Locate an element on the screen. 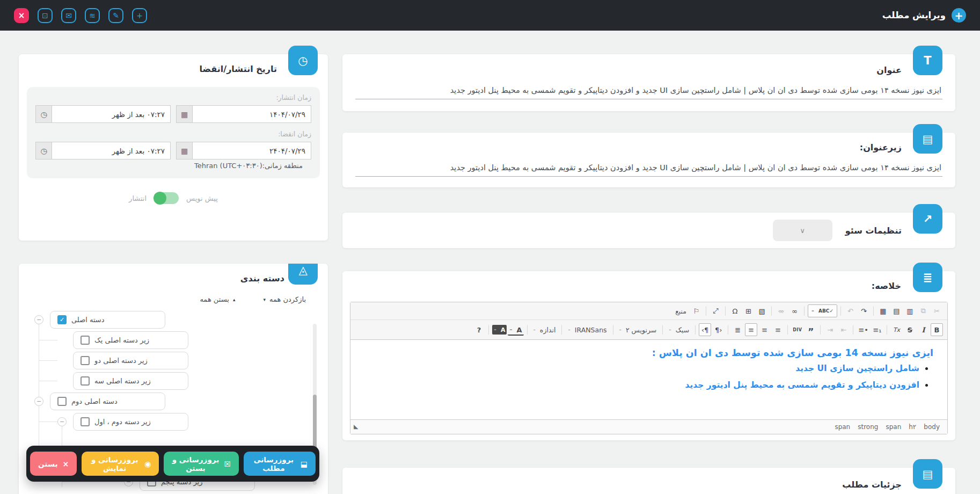 This screenshot has height=494, width=980. title-card: T عنوان is located at coordinates (649, 83).